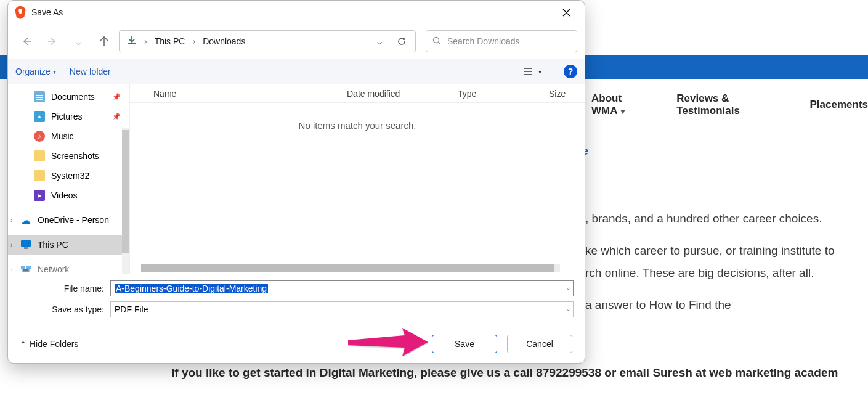 Image resolution: width=868 pixels, height=400 pixels. What do you see at coordinates (65, 309) in the screenshot?
I see `filetype-label: Save as type:` at bounding box center [65, 309].